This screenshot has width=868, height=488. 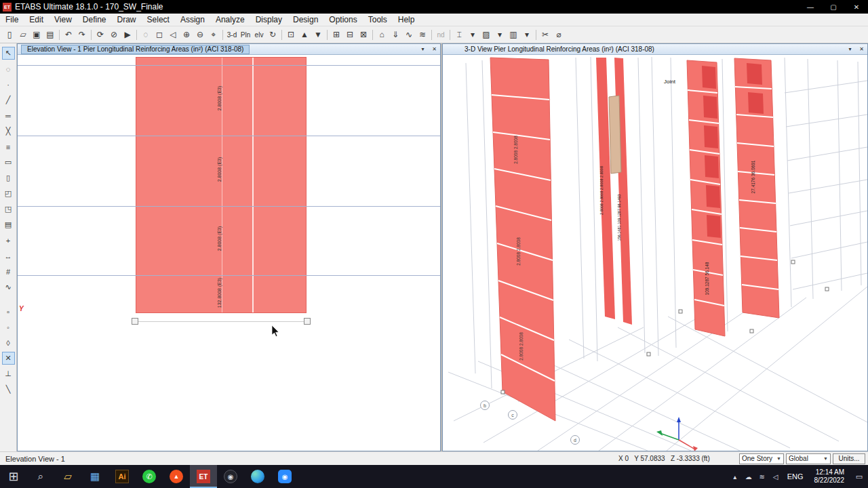 I want to click on snap-to-midpoints-icon: ◊, so click(x=8, y=343).